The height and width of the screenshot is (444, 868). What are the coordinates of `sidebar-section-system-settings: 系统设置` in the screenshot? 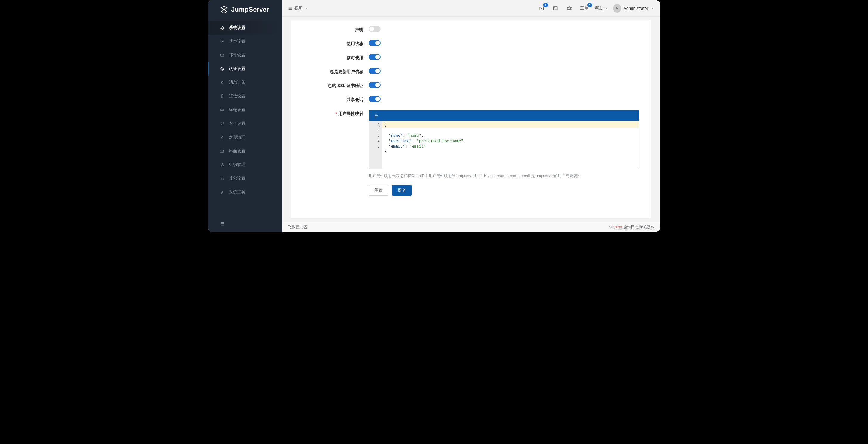 It's located at (245, 28).